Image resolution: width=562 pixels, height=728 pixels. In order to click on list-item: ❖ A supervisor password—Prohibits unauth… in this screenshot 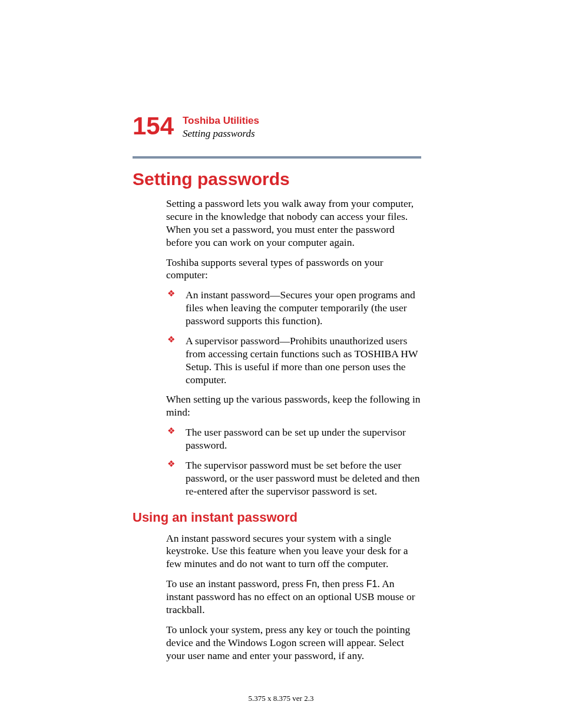, I will do `click(293, 361)`.